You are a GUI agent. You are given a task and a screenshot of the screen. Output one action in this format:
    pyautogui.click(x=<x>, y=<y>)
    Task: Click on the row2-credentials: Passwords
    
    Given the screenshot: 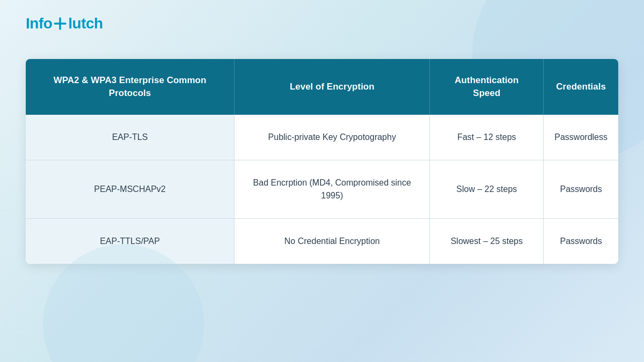 What is the action you would take?
    pyautogui.click(x=581, y=189)
    